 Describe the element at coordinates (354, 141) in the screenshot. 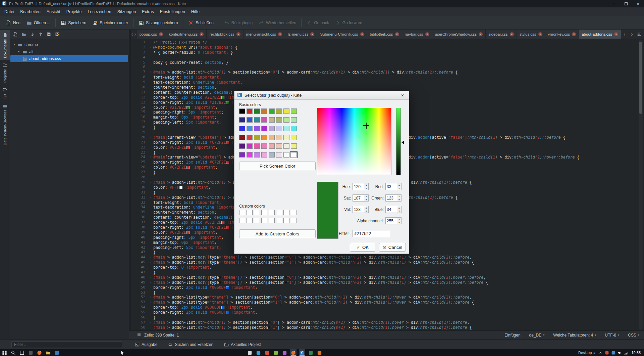

I see `hue-saturation-picker` at that location.